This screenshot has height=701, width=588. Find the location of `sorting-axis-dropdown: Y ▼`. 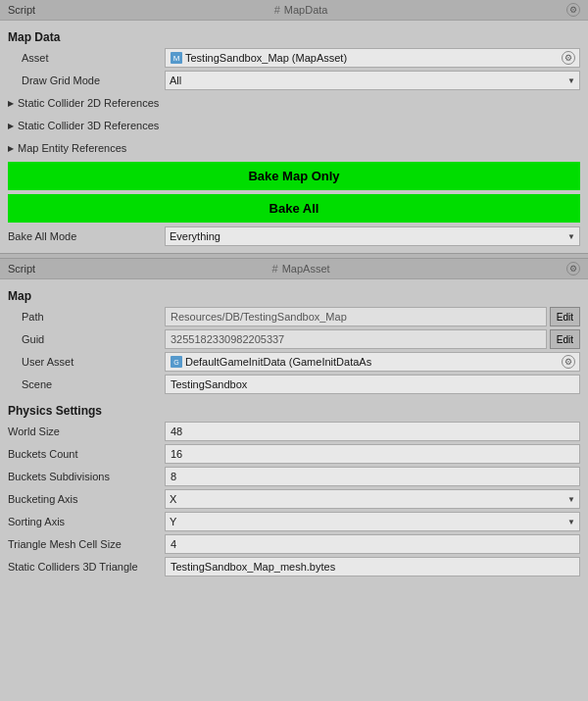

sorting-axis-dropdown: Y ▼ is located at coordinates (372, 522).